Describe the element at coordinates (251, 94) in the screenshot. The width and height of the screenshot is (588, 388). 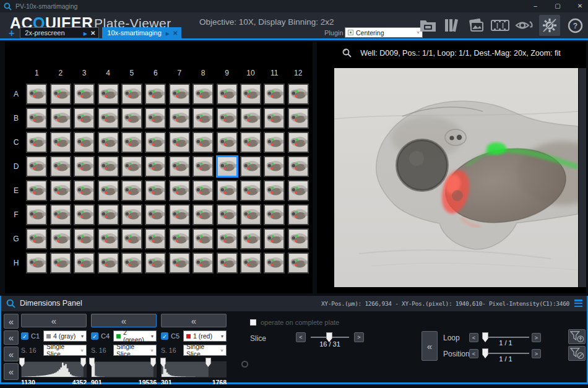
I see `well-A10` at that location.